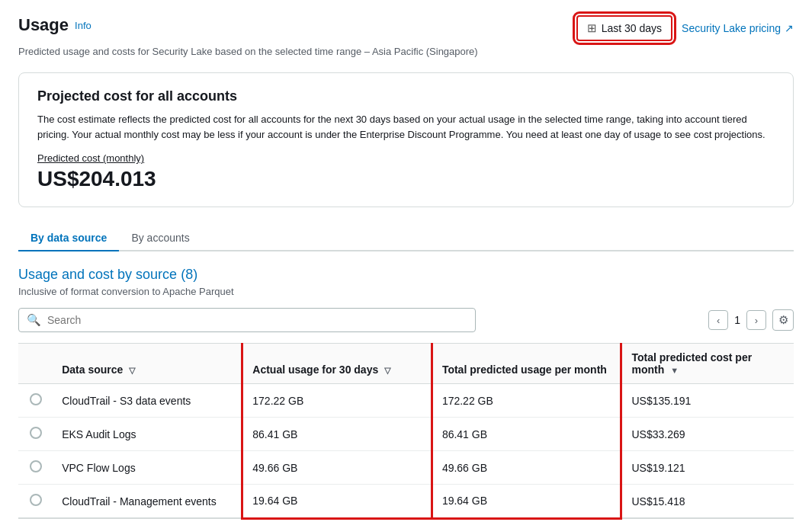  Describe the element at coordinates (148, 364) in the screenshot. I see `col-header-datasource: Data source ▽` at that location.